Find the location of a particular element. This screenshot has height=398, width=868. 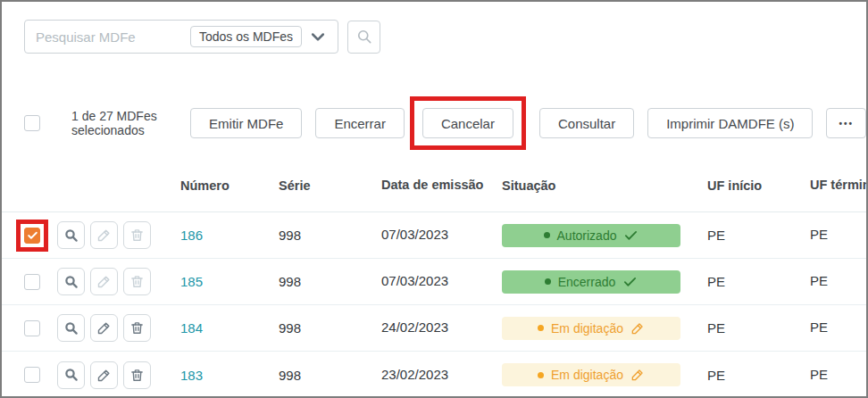

search-button is located at coordinates (364, 37).